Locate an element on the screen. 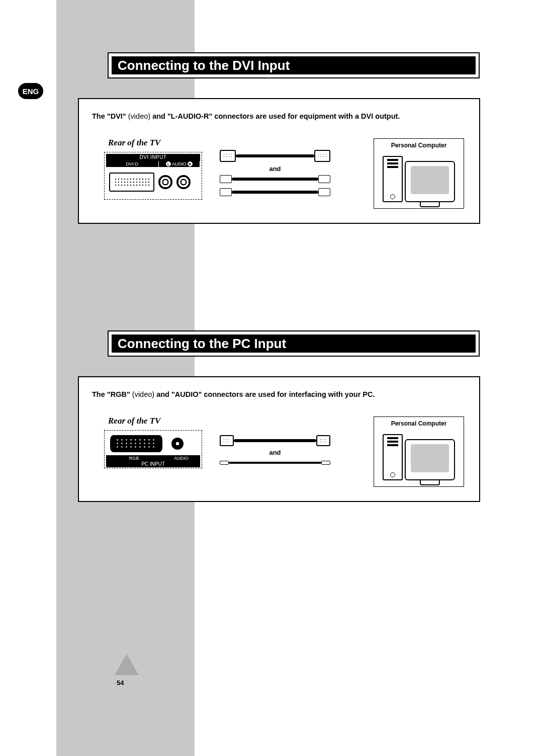 The width and height of the screenshot is (543, 756). desc-part: The "DVI" is located at coordinates (110, 116).